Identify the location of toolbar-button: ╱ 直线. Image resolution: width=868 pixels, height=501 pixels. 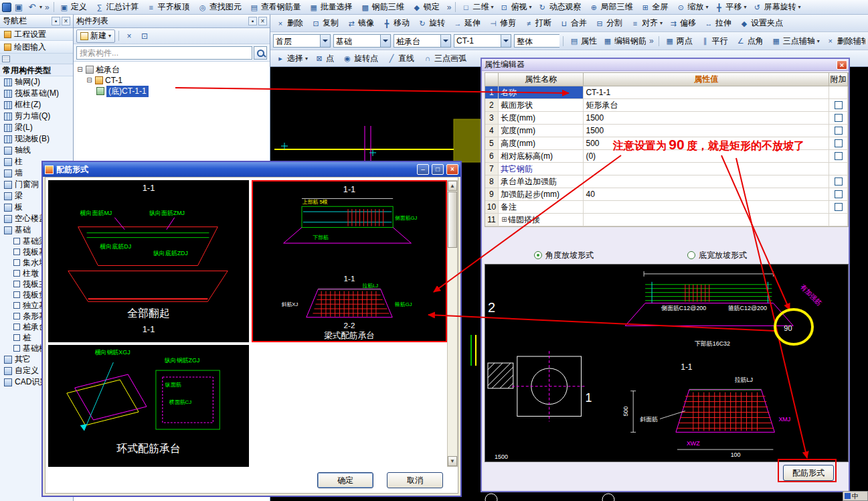
(402, 59).